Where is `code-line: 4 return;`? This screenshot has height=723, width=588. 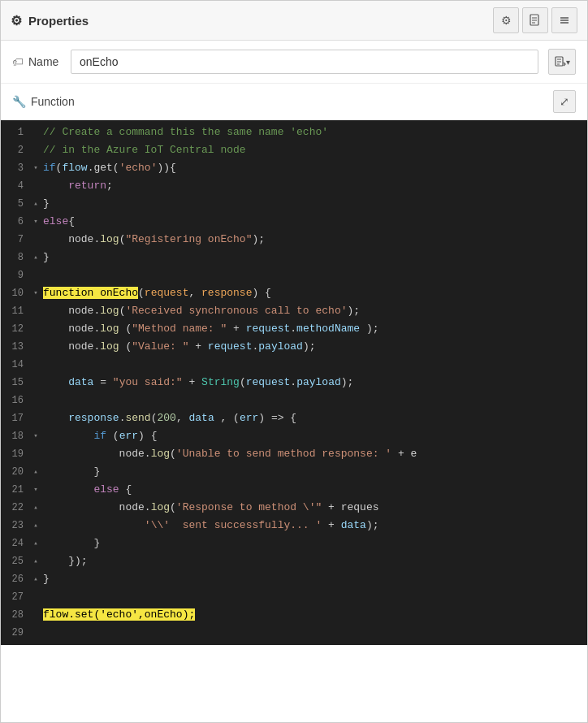 code-line: 4 return; is located at coordinates (294, 186).